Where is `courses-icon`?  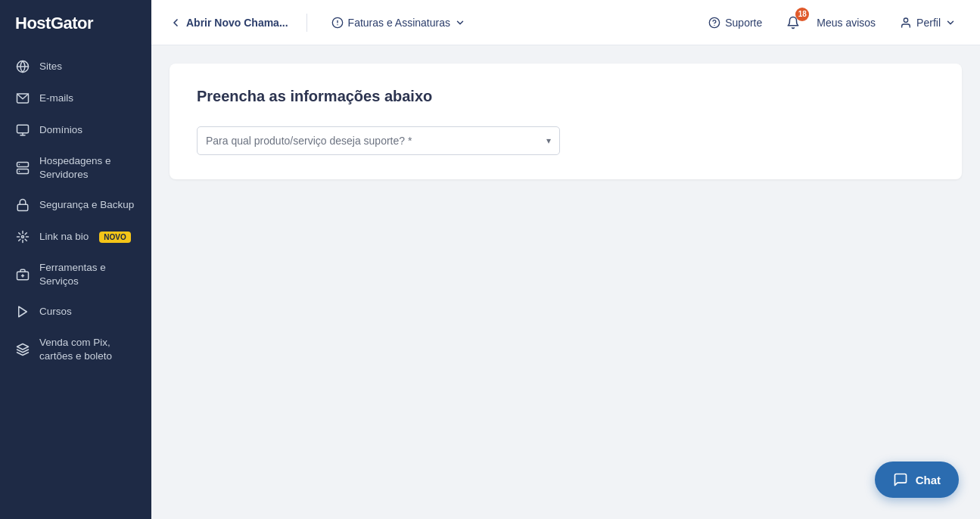 courses-icon is located at coordinates (23, 312).